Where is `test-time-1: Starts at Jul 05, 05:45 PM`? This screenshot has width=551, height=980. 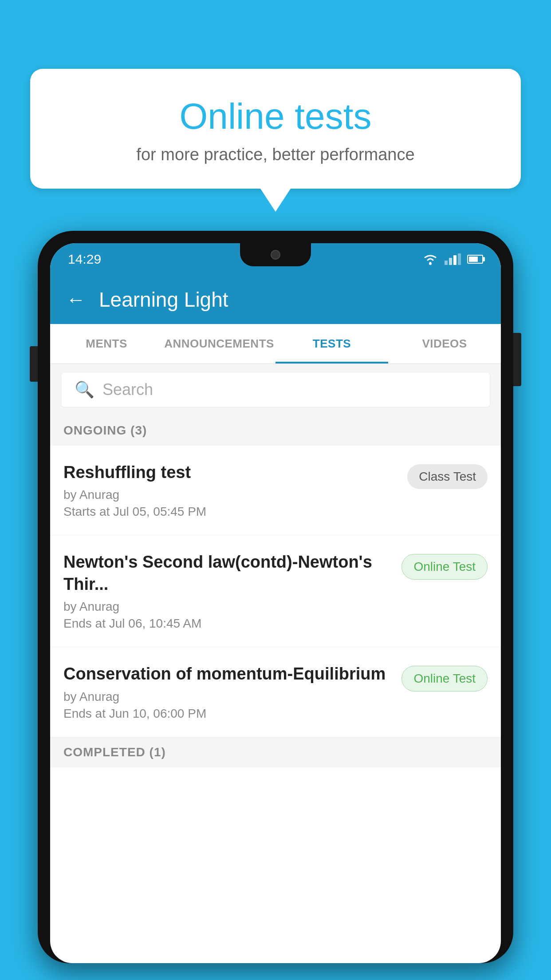 test-time-1: Starts at Jul 05, 05:45 PM is located at coordinates (231, 512).